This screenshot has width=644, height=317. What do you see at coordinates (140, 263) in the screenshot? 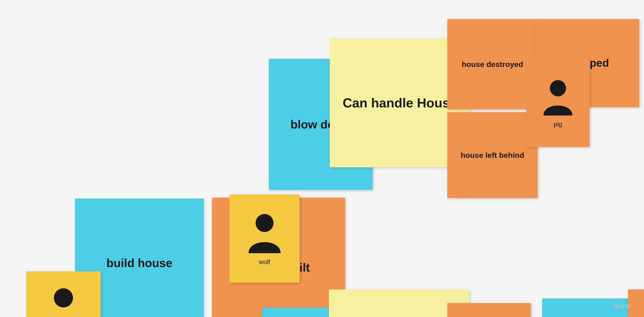
I see `note-text-build-house: build house` at bounding box center [140, 263].